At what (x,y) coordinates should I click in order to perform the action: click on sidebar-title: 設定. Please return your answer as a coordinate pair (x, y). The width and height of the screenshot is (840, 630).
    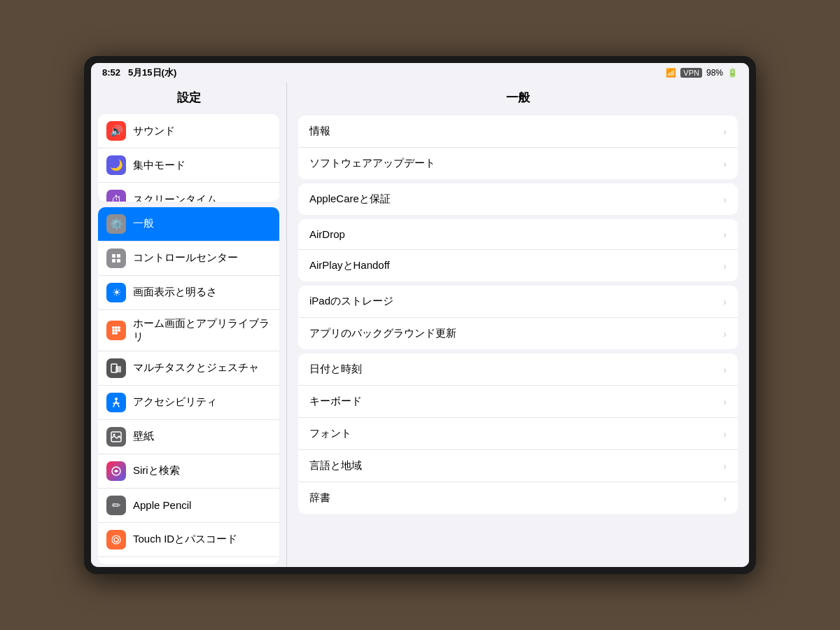
    Looking at the image, I should click on (189, 97).